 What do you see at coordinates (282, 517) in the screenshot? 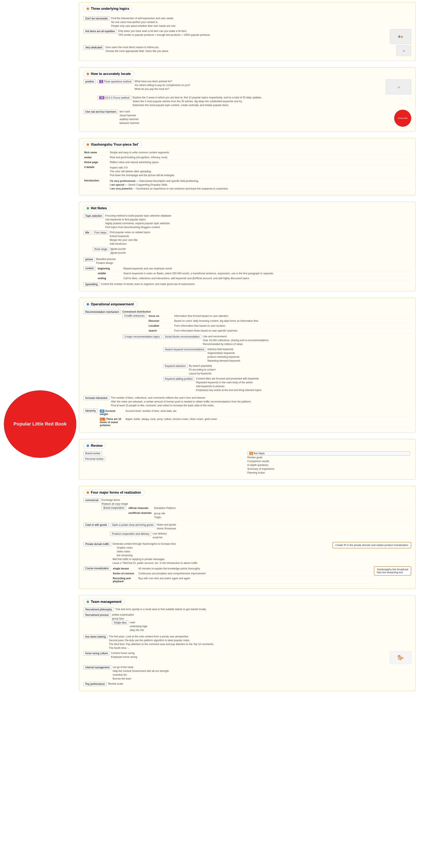
I see `uc-item2: Yingtu` at bounding box center [282, 517].